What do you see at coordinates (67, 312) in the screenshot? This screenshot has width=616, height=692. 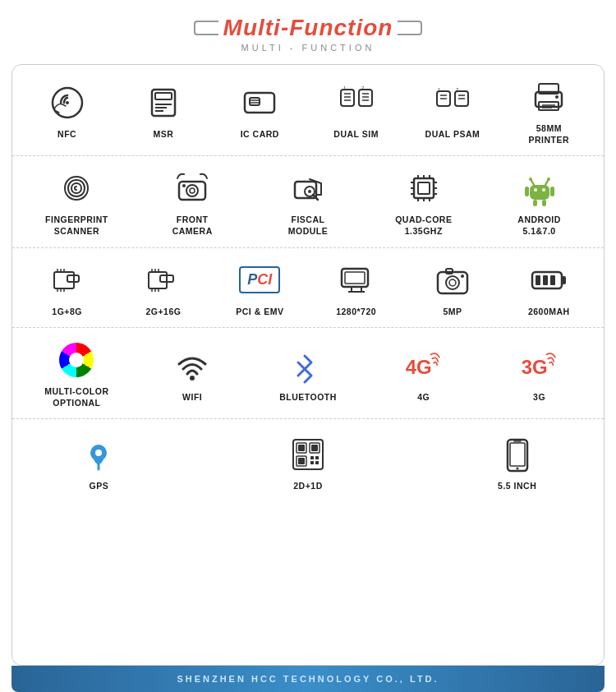 I see `mem1-label: 1G+8G` at bounding box center [67, 312].